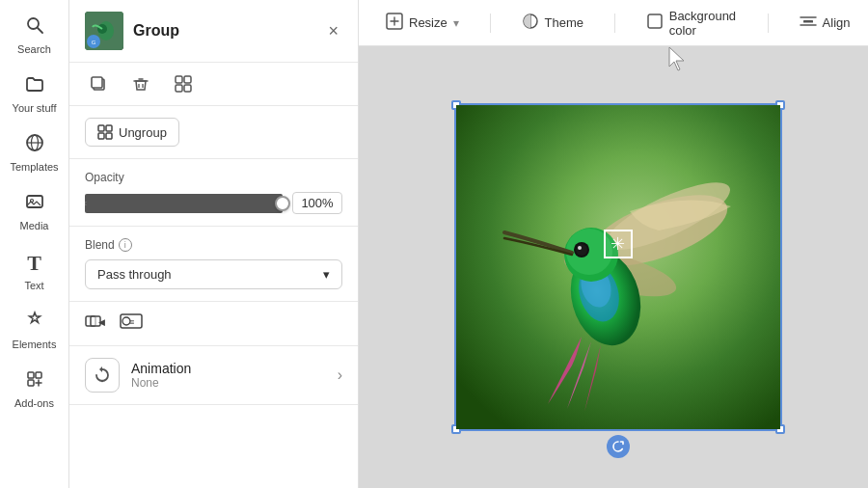 Image resolution: width=868 pixels, height=488 pixels. Describe the element at coordinates (214, 274) in the screenshot. I see `blend-dropdown: Pass through ▾` at that location.